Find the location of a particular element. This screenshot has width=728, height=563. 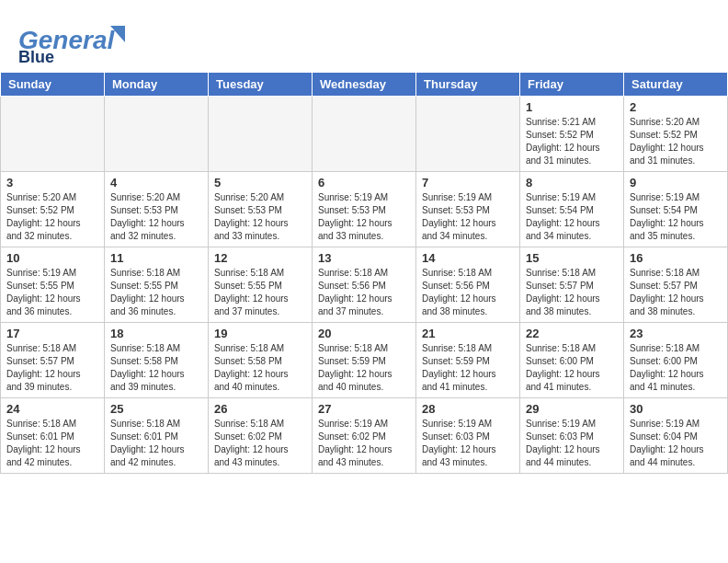

day-info: Sunrise: 5:18 AM Sunset: 6:02 PM Dayligh… is located at coordinates (260, 443).